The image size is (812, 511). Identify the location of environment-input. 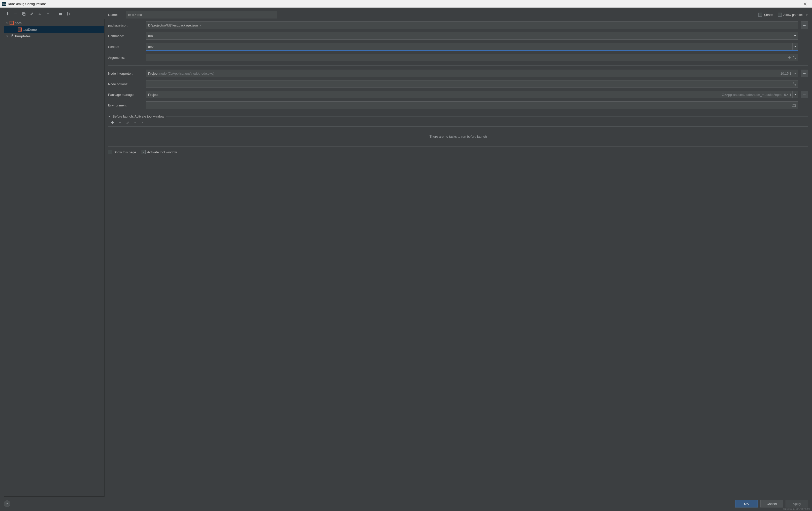
(470, 105).